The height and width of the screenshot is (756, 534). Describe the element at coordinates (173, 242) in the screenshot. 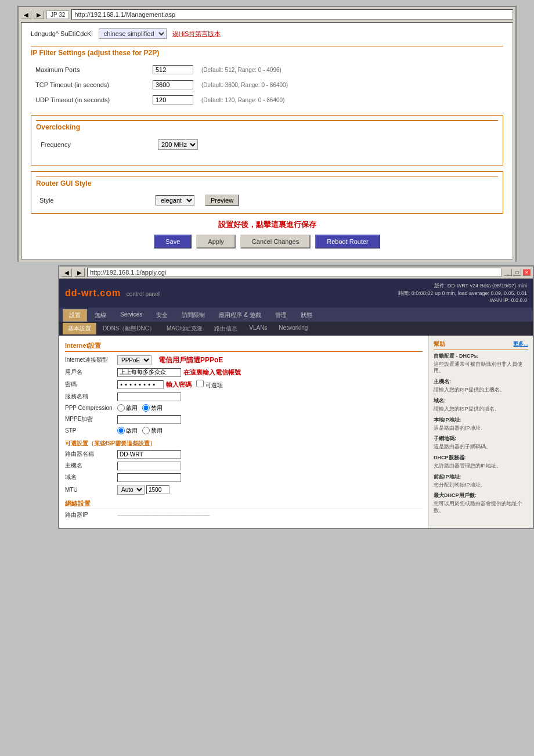

I see `save-button: Save` at that location.